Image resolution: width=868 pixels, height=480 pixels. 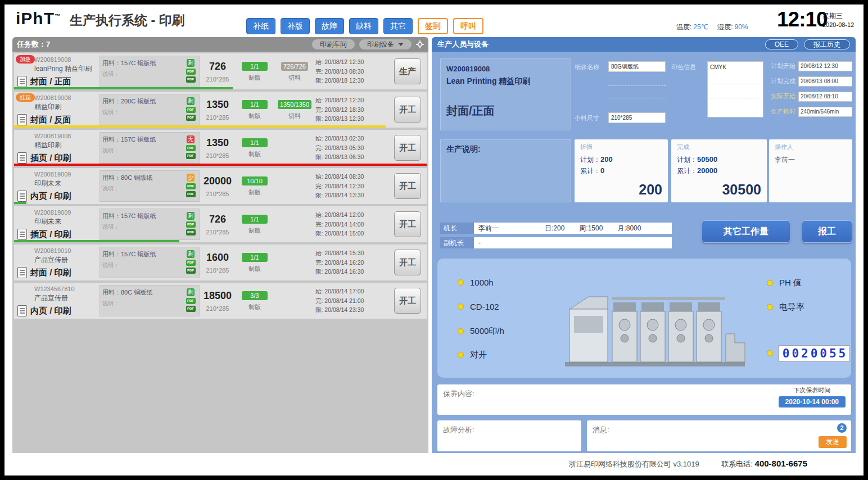 I want to click on sheet-size-label: 小料尺寸, so click(x=587, y=118).